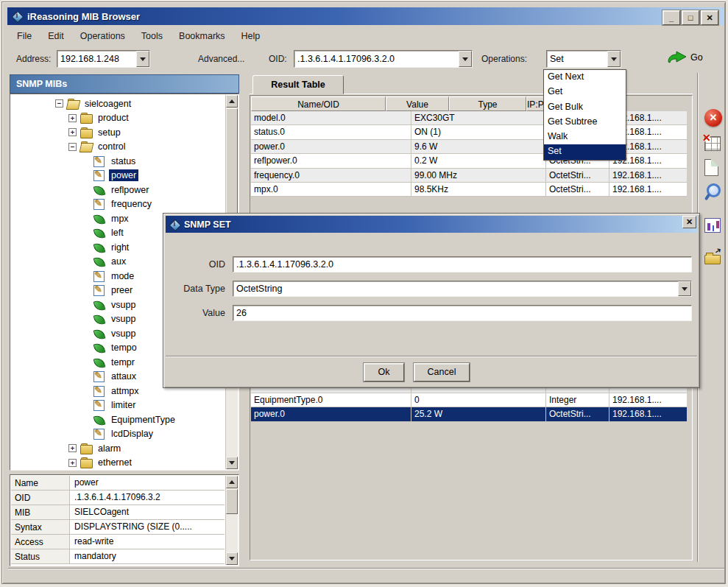 The image size is (728, 587). Describe the element at coordinates (462, 313) in the screenshot. I see `dialog-value-input: 26` at that location.